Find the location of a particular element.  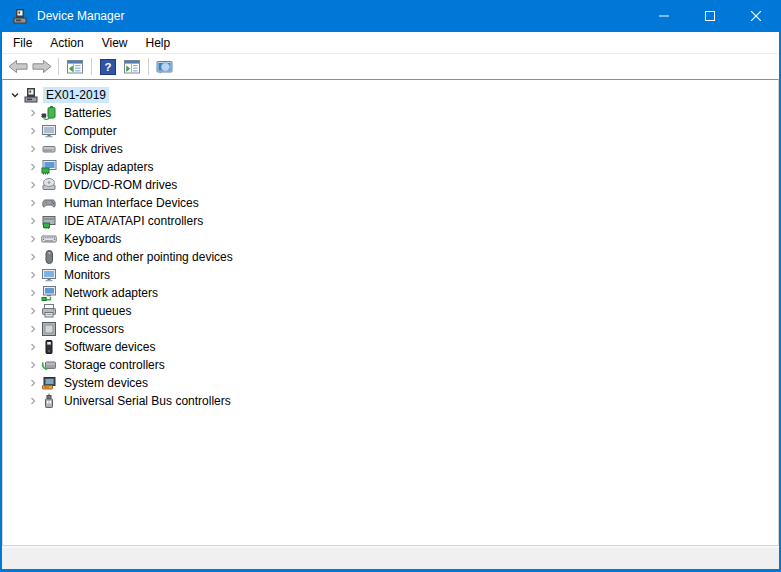

toolbar-help-button: ? is located at coordinates (108, 67).